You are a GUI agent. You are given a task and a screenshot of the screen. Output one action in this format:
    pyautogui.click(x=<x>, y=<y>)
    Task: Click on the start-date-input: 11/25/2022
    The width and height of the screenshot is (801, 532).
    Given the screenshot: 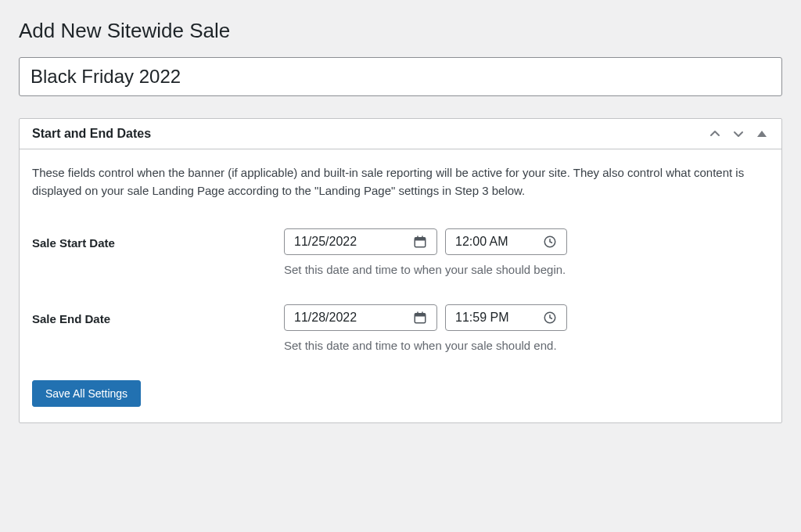 What is the action you would take?
    pyautogui.click(x=361, y=242)
    